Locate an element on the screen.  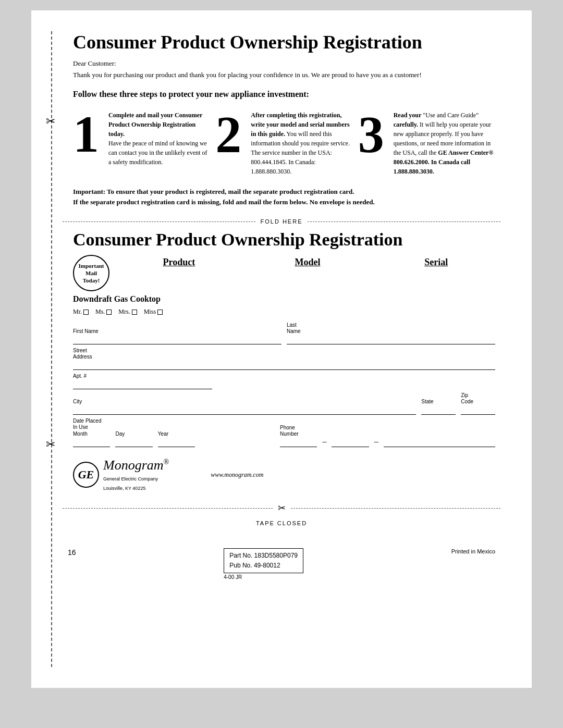
company-name: General Electric Company is located at coordinates (130, 479).